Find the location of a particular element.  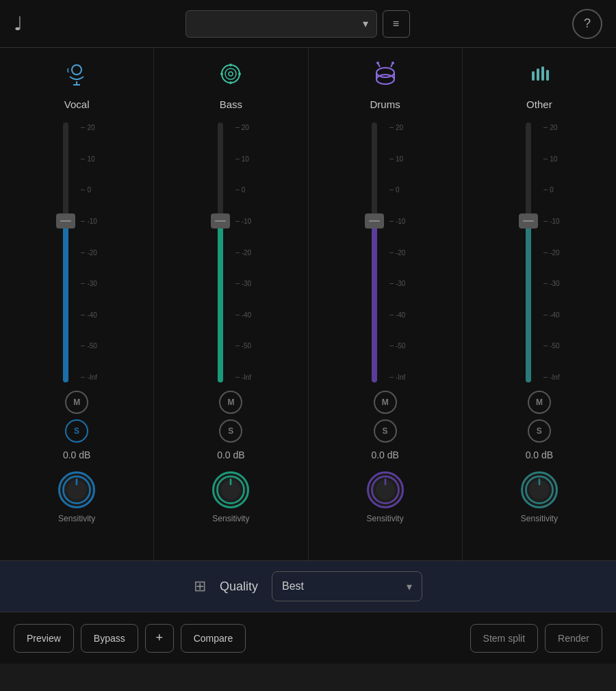

quality-icon: ⊞ is located at coordinates (200, 586).